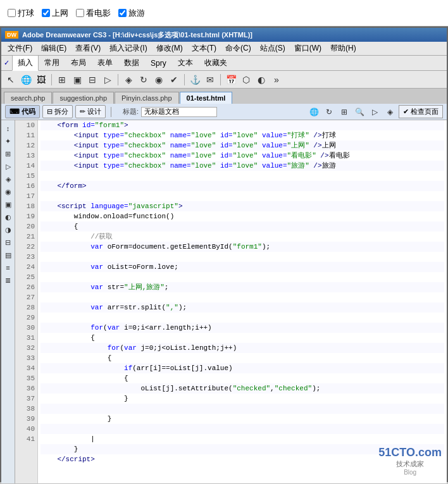  Describe the element at coordinates (314, 112) in the screenshot. I see `browser-icon: 🌐` at that location.